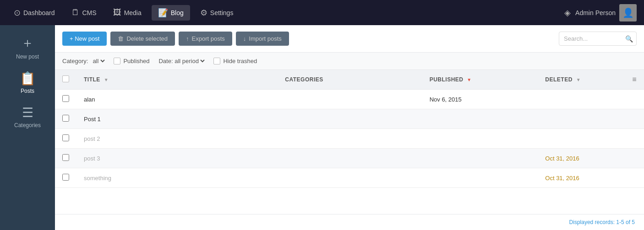  I want to click on nav-items-left: ⊙ Dashboard 🗒 CMS 🖼 Media 📝 Blog ⚙ Setti…, so click(286, 13).